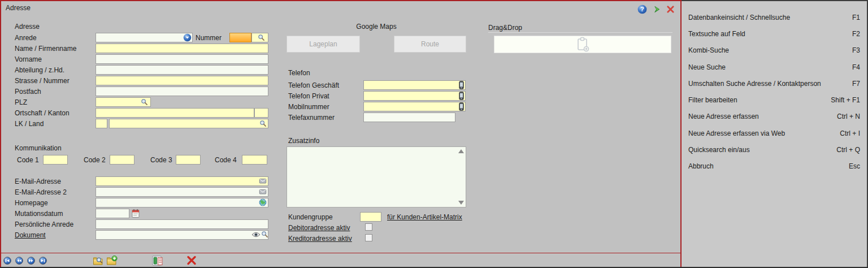  Describe the element at coordinates (98, 261) in the screenshot. I see `folder-search-icon` at that location.